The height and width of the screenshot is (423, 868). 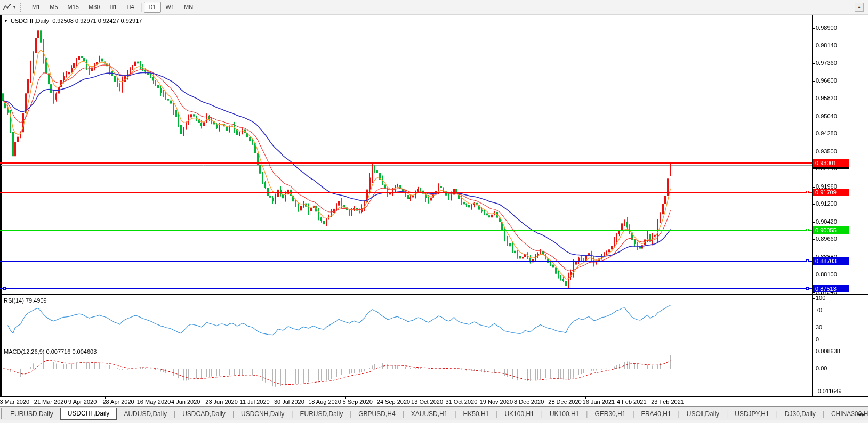 What do you see at coordinates (406, 230) in the screenshot?
I see `horizontal-line-0.90055` at bounding box center [406, 230].